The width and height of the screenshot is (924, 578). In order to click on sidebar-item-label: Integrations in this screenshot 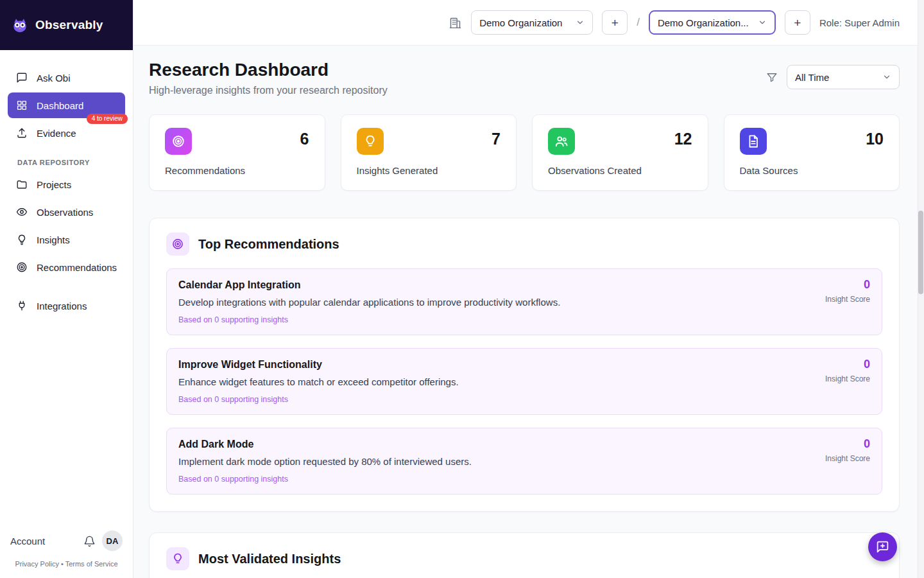, I will do `click(62, 306)`.